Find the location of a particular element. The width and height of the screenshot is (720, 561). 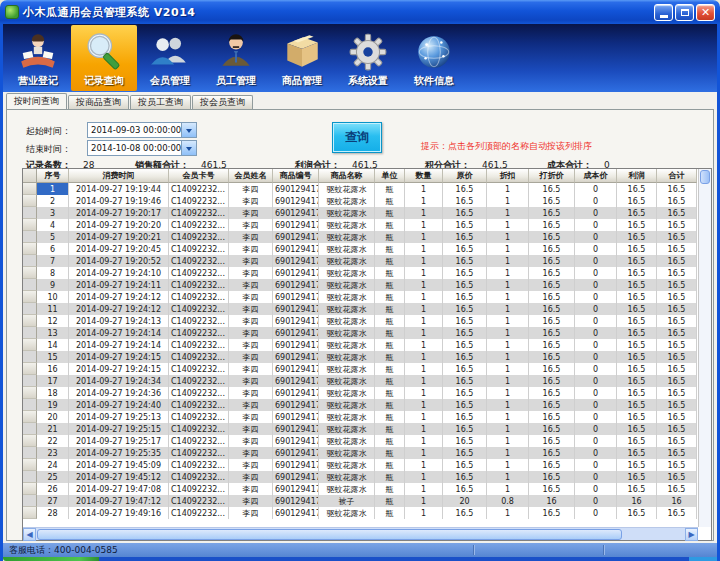

toolbar-item-member-management: 会员管理 is located at coordinates (170, 58).